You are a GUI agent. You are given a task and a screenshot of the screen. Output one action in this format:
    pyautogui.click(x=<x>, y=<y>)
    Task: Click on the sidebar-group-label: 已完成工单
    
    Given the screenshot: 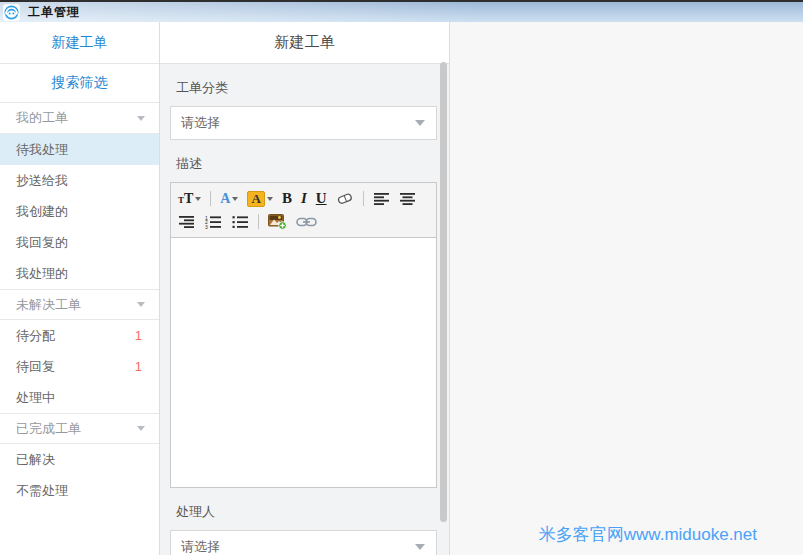 What is the action you would take?
    pyautogui.click(x=48, y=429)
    